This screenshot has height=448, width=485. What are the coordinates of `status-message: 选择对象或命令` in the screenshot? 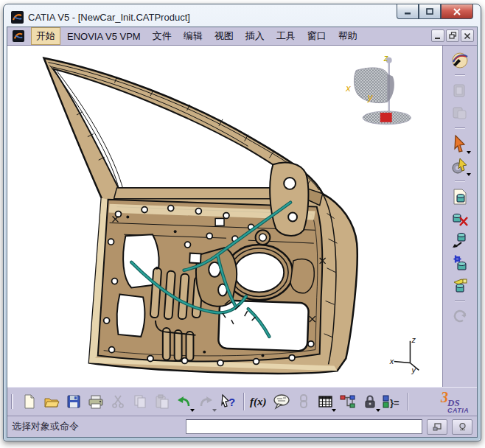 It's located at (97, 427).